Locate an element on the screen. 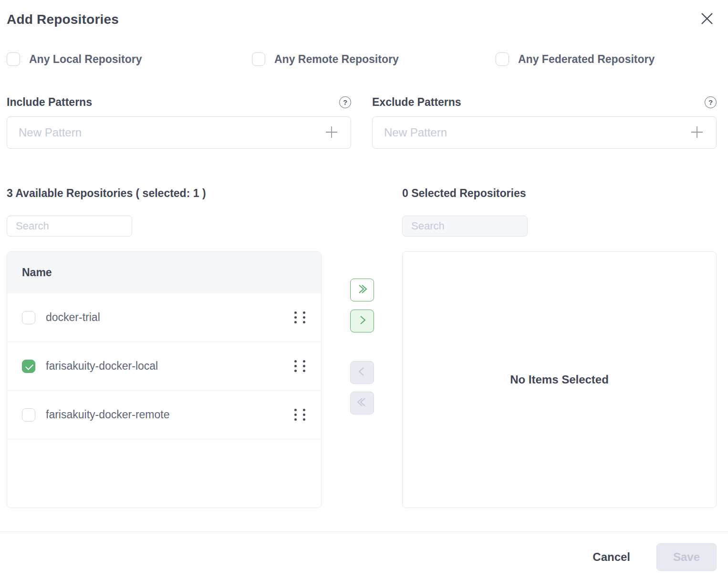 Image resolution: width=728 pixels, height=580 pixels. include-patterns-help-icon: ? is located at coordinates (345, 102).